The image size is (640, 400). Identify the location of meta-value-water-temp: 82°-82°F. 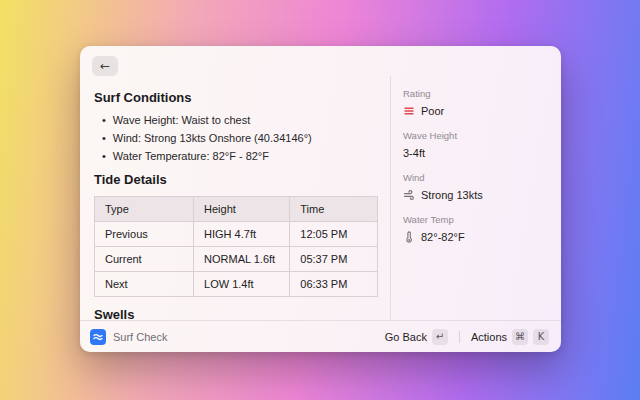
(443, 237).